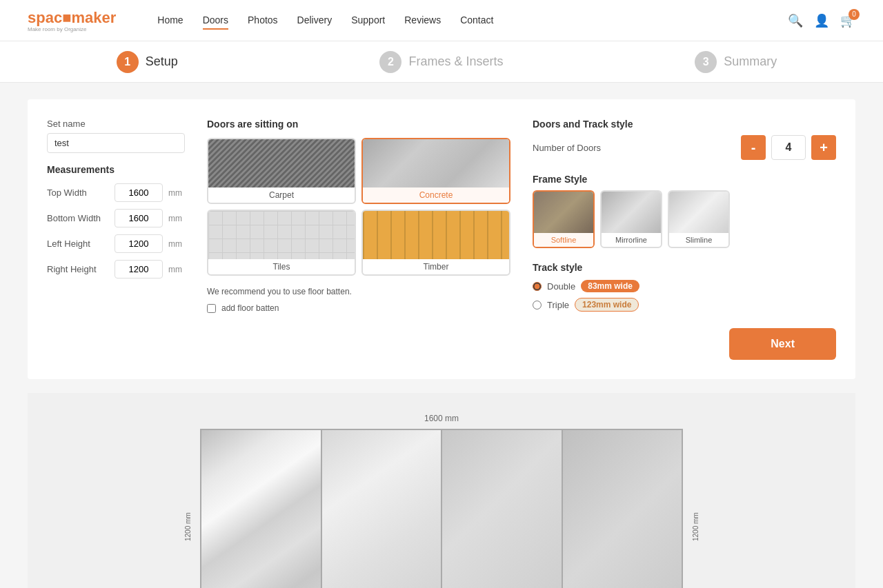 Image resolution: width=883 pixels, height=588 pixels. I want to click on set-name-group: Set name, so click(116, 136).